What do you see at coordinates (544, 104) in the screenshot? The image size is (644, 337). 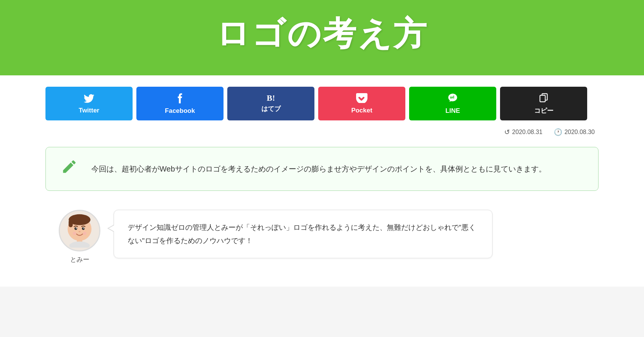 I see `copy-share-button: コピー` at bounding box center [544, 104].